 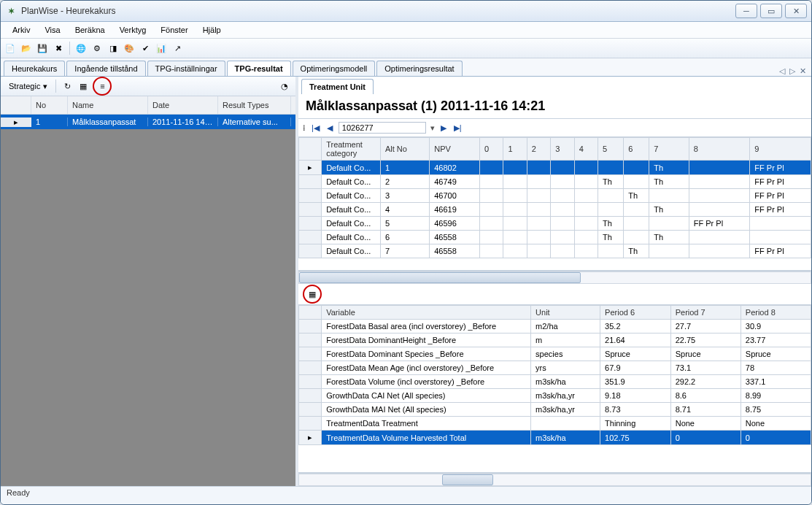 What do you see at coordinates (705, 340) in the screenshot?
I see `grid-cell: 22.75` at bounding box center [705, 340].